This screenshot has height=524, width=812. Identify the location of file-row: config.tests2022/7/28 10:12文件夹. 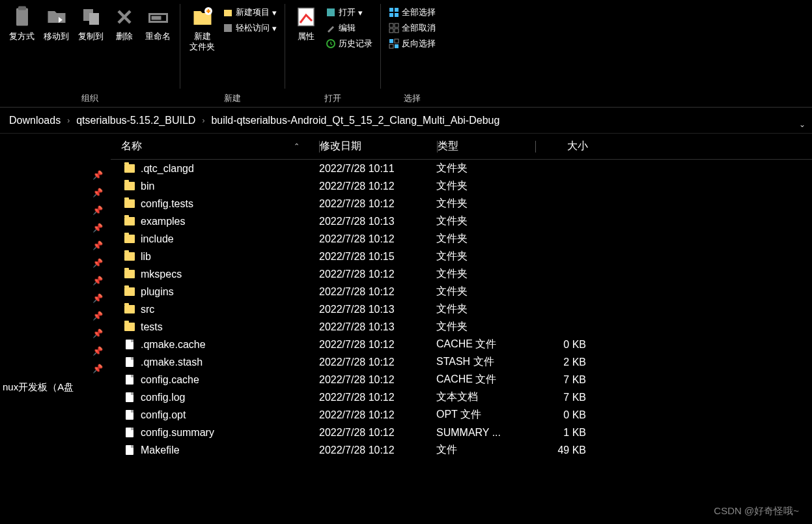
(461, 203).